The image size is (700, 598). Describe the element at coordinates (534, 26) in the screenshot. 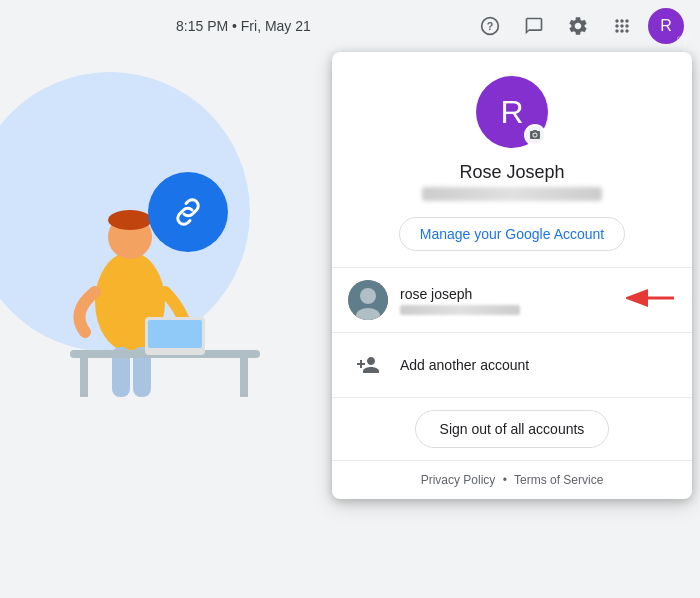

I see `feedback-icon-btn` at that location.